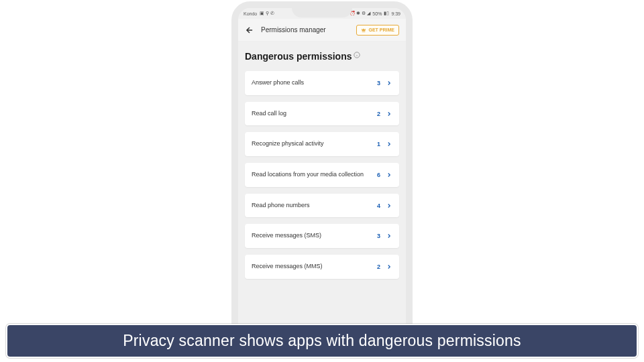 The image size is (644, 362). What do you see at coordinates (378, 30) in the screenshot?
I see `get-prime-button: GET PRIME` at bounding box center [378, 30].